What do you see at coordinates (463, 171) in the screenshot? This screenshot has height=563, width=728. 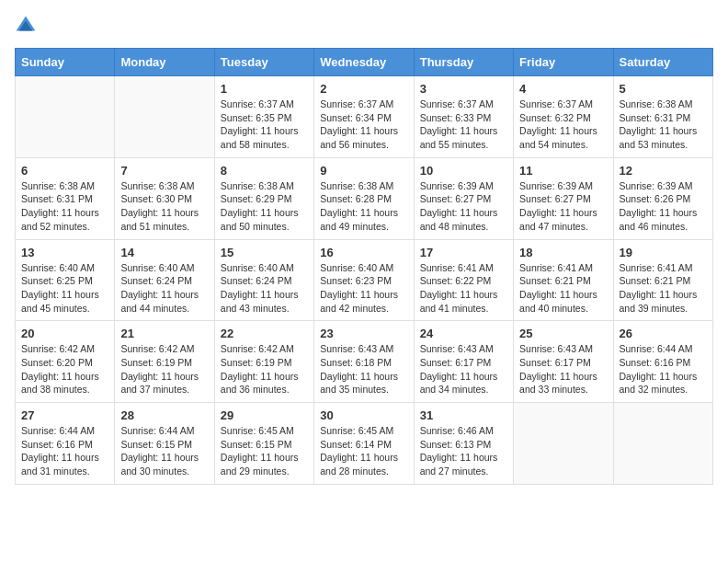 I see `day-number: 10` at bounding box center [463, 171].